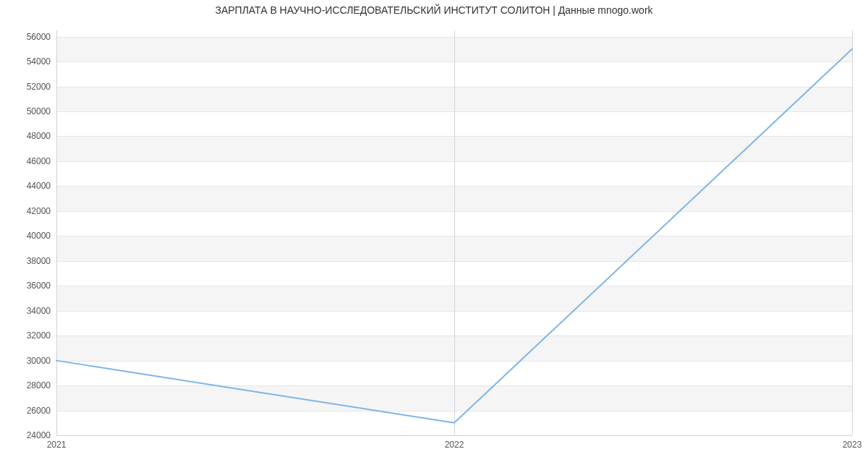  I want to click on x-tick-label: 2023, so click(852, 445).